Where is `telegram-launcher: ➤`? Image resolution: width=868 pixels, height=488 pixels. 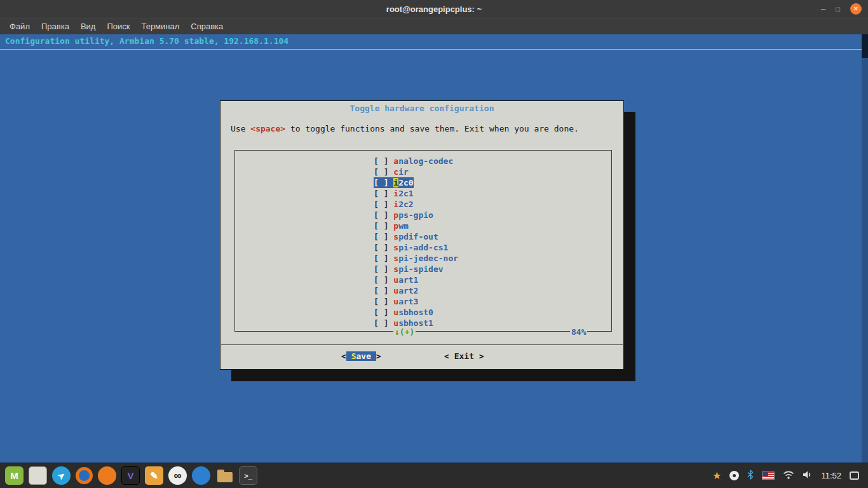
telegram-launcher: ➤ is located at coordinates (61, 475).